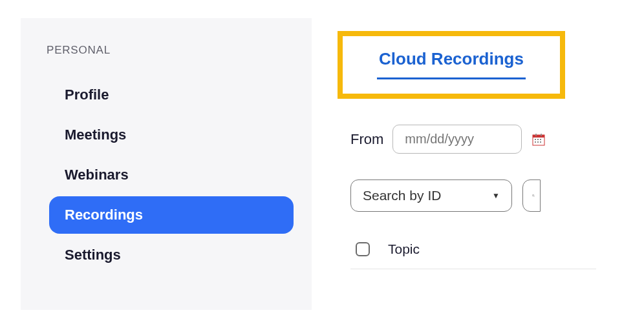 The height and width of the screenshot is (328, 644). Describe the element at coordinates (451, 65) in the screenshot. I see `tab-highlight: Cloud Recordings` at that location.